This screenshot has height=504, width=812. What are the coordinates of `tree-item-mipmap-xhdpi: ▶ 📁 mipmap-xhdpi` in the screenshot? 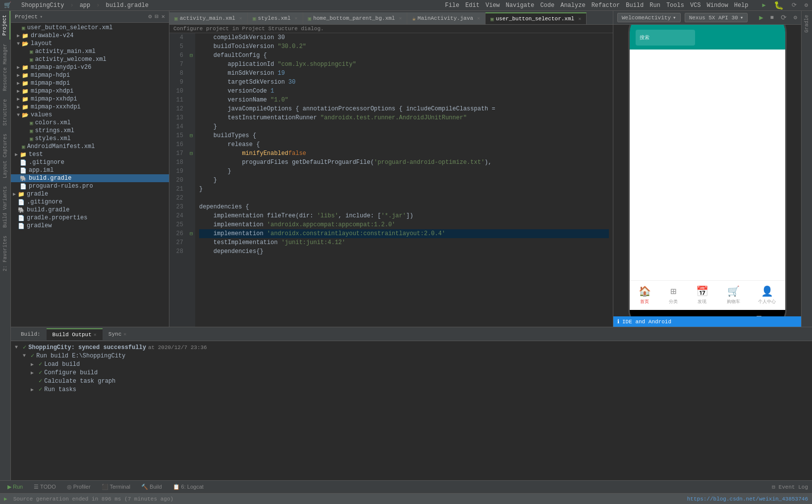 It's located at (90, 91).